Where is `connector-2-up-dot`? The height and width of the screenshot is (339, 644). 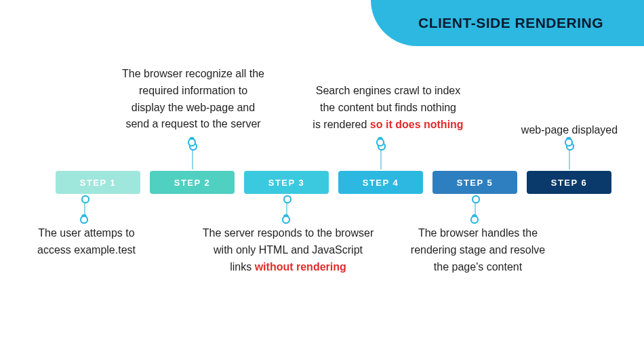
connector-2-up-dot is located at coordinates (192, 140).